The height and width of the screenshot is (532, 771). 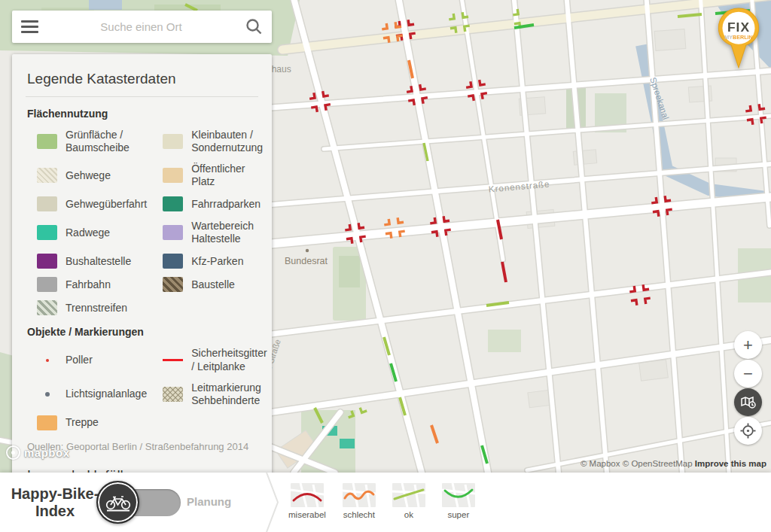 I want to click on legend-item: Kleinbauten / Sondernutzung, so click(x=207, y=141).